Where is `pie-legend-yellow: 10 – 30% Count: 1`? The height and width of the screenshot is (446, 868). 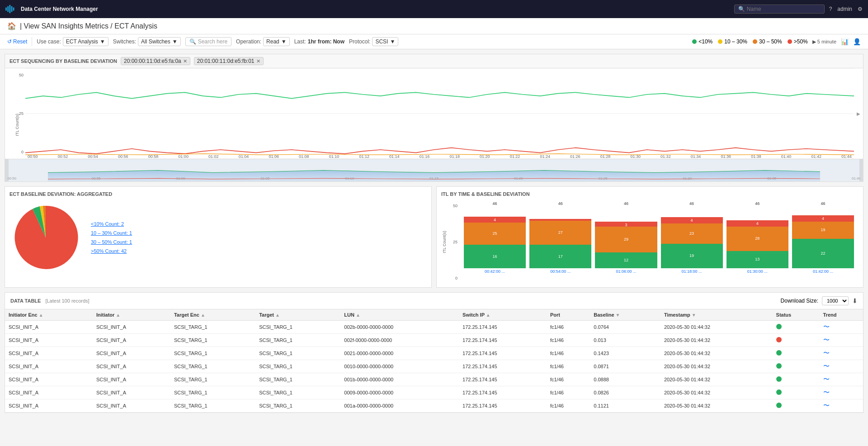 pie-legend-yellow: 10 – 30% Count: 1 is located at coordinates (111, 233).